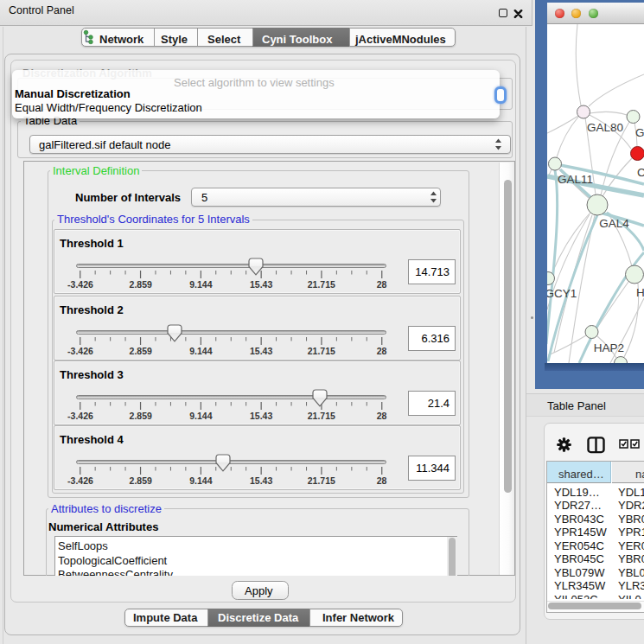 The height and width of the screenshot is (644, 644). Describe the element at coordinates (641, 173) in the screenshot. I see `svg-text: CD` at that location.